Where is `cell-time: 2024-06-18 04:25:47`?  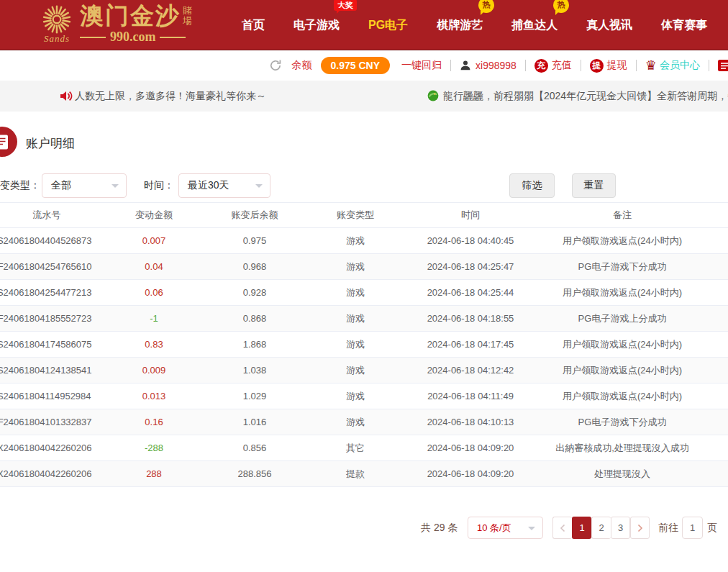
cell-time: 2024-06-18 04:25:47 is located at coordinates (470, 266).